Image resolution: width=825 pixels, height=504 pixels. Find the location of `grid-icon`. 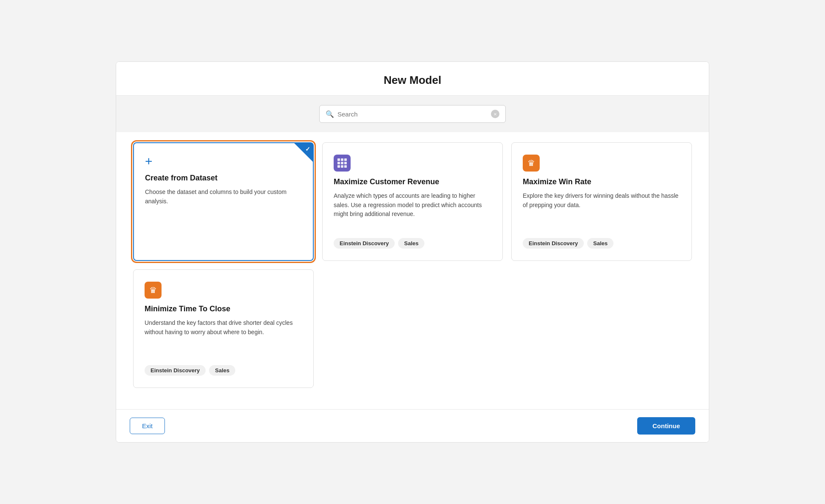

grid-icon is located at coordinates (342, 163).